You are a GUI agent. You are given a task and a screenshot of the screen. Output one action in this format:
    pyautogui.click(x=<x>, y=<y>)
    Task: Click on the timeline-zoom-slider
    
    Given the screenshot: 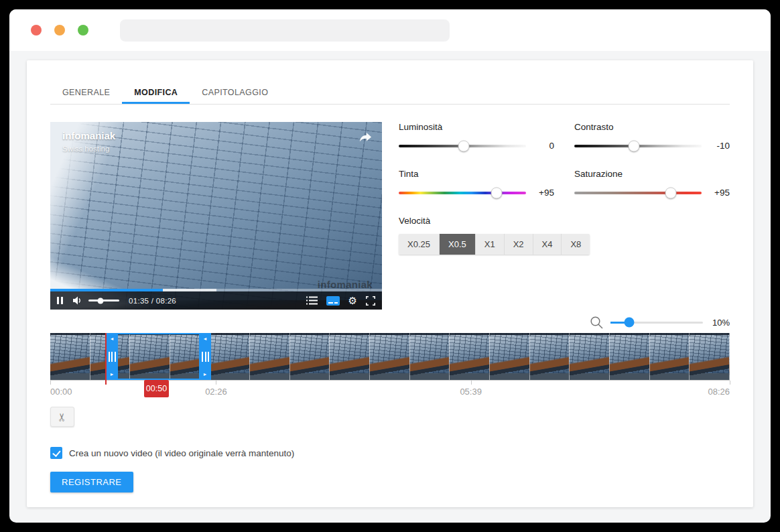 What is the action you would take?
    pyautogui.click(x=657, y=323)
    